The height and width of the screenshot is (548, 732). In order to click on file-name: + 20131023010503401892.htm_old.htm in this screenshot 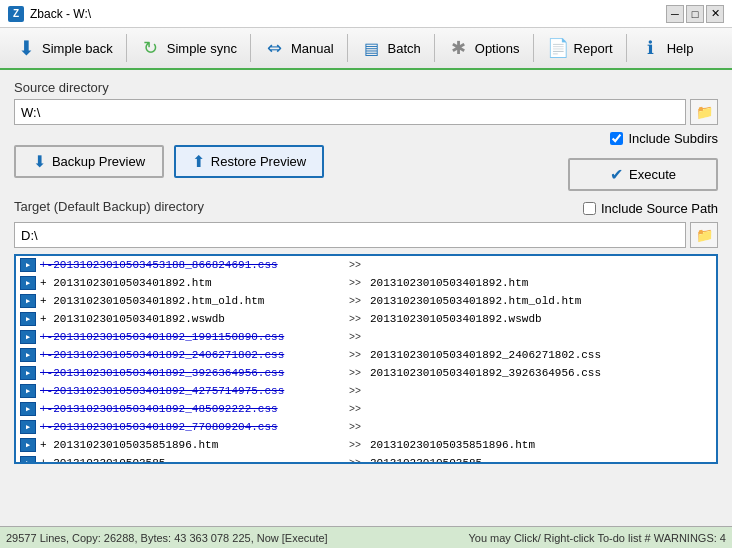, I will do `click(190, 301)`.